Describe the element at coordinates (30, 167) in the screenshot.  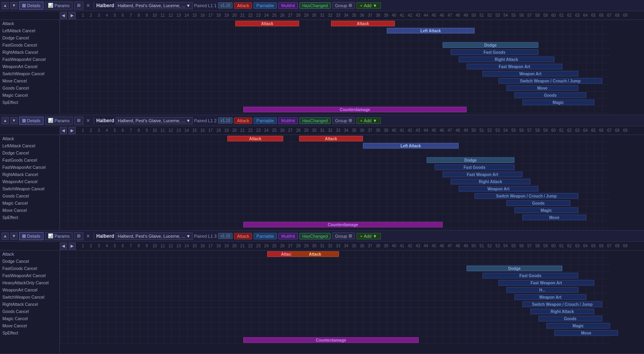
I see `row-label: FastWeaponArt Cancel` at that location.